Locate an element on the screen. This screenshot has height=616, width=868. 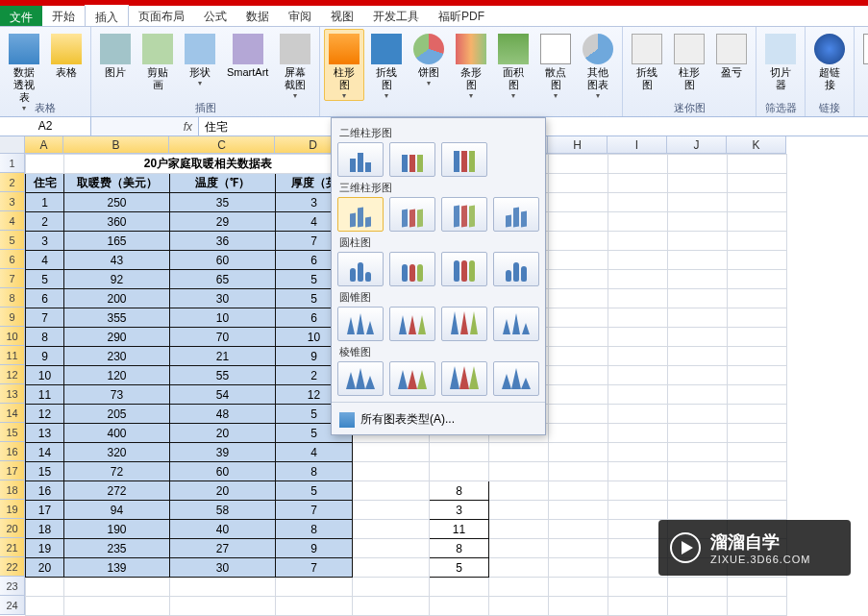
row-header-1: 1 is located at coordinates (12, 163).